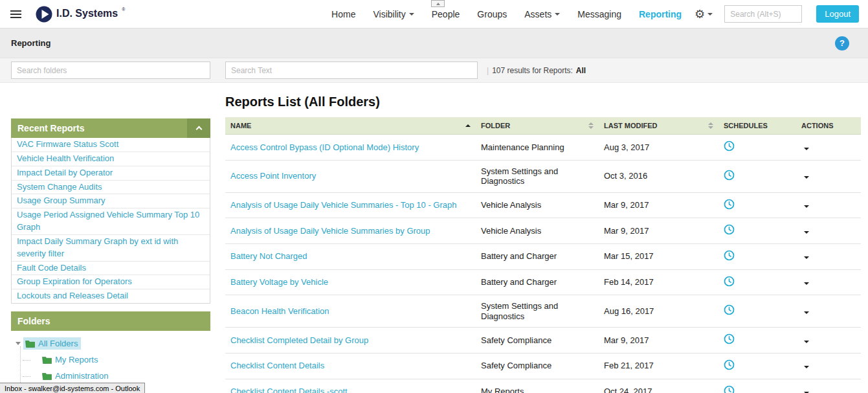  I want to click on nav-item-visibility: Visibility, so click(394, 14).